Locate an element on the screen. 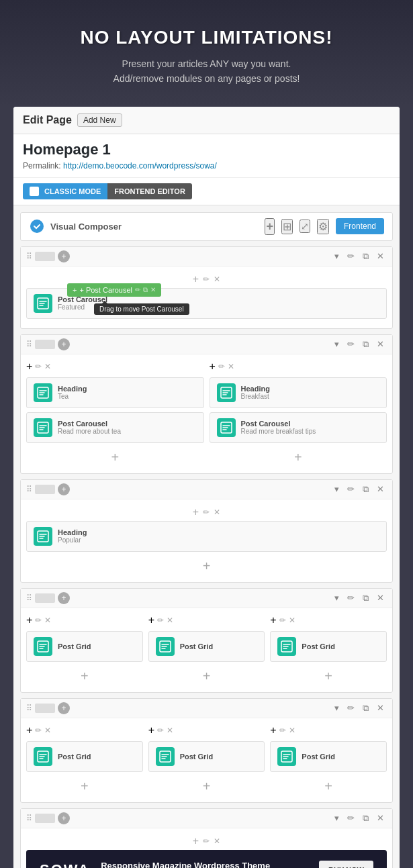 This screenshot has width=413, height=868. row4-col-1-edit: ✏ is located at coordinates (38, 620).